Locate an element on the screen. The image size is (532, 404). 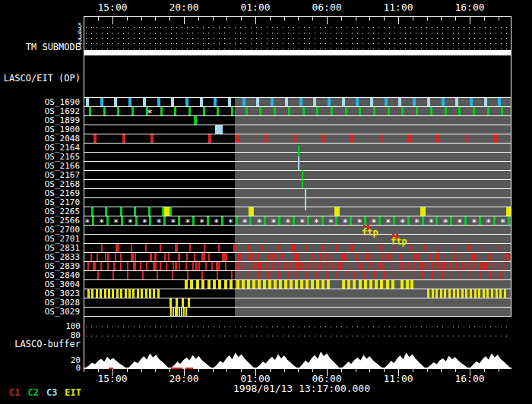
buffer-red-segment is located at coordinates (111, 368).